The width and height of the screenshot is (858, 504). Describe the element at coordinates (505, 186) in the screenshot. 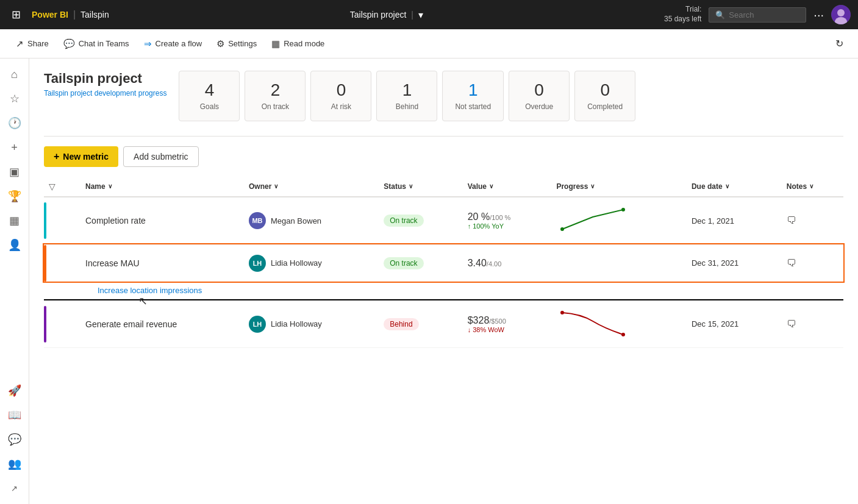

I see `th-value: Value ∨` at that location.